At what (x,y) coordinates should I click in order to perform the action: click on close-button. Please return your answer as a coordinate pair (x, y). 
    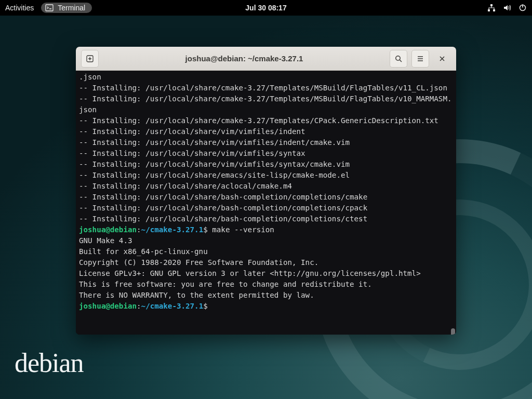
    Looking at the image, I should click on (442, 59).